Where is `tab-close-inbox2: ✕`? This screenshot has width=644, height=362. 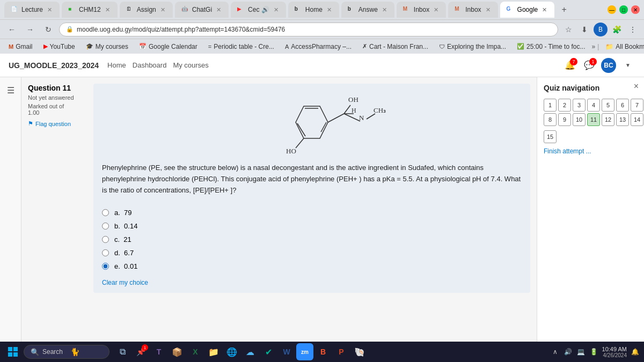
tab-close-inbox2: ✕ is located at coordinates (488, 10).